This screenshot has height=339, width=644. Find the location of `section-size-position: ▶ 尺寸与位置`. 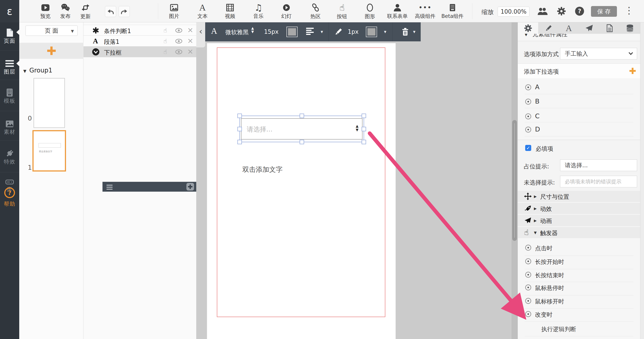

section-size-position: ▶ 尺寸与位置 is located at coordinates (579, 196).